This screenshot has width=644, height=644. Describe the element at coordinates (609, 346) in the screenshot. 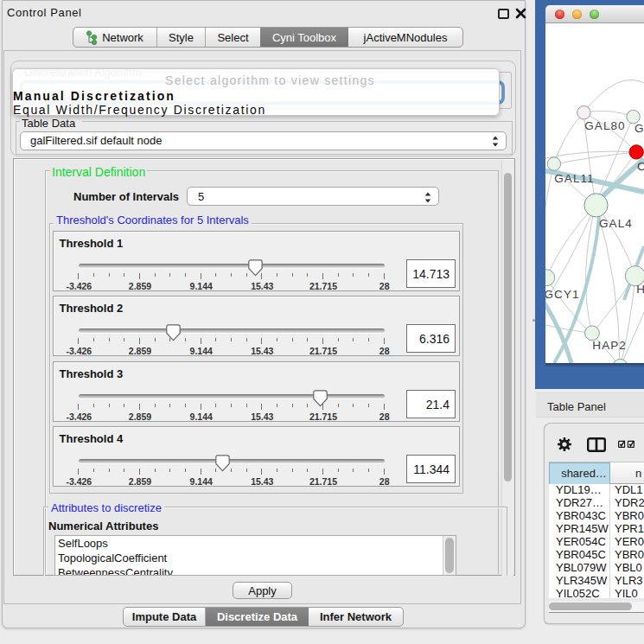

I see `svg-text: HAP2` at that location.